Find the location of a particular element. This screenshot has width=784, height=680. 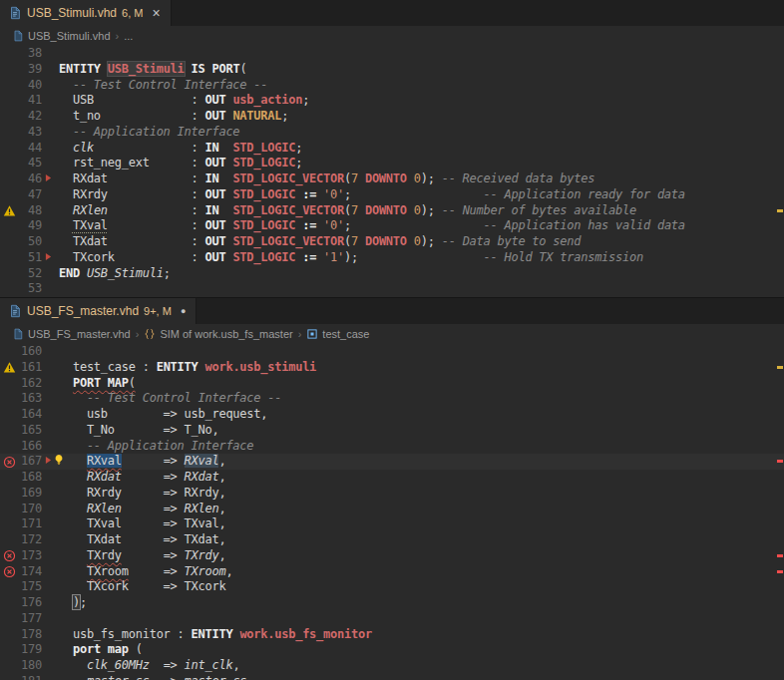

code-line: 173 TXrdy => TXrdy, is located at coordinates (392, 556).